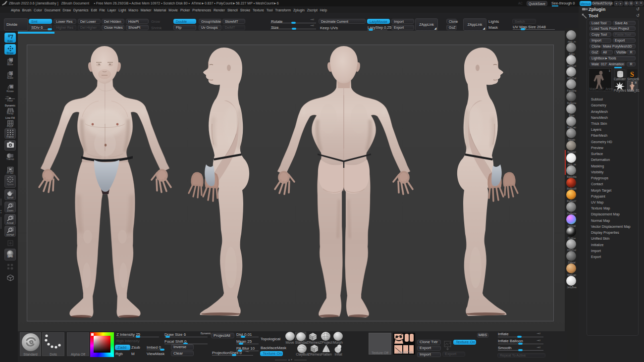  Describe the element at coordinates (11, 60) in the screenshot. I see `svg-text: M` at that location.